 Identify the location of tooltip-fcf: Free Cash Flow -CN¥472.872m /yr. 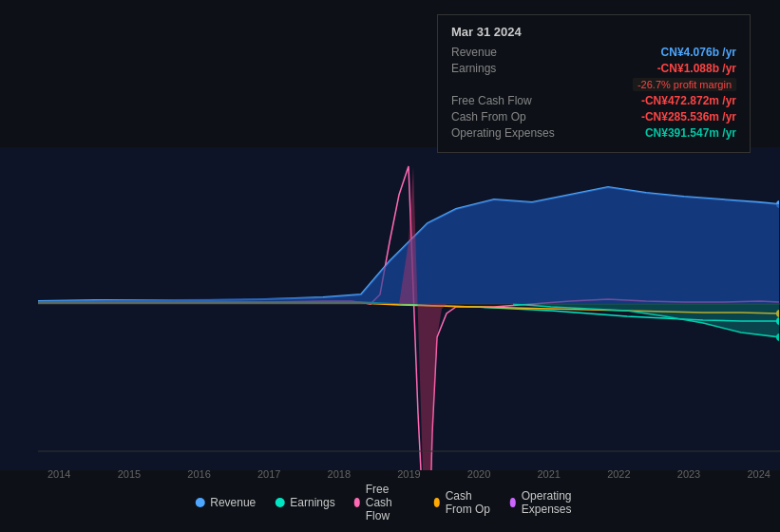
(594, 101).